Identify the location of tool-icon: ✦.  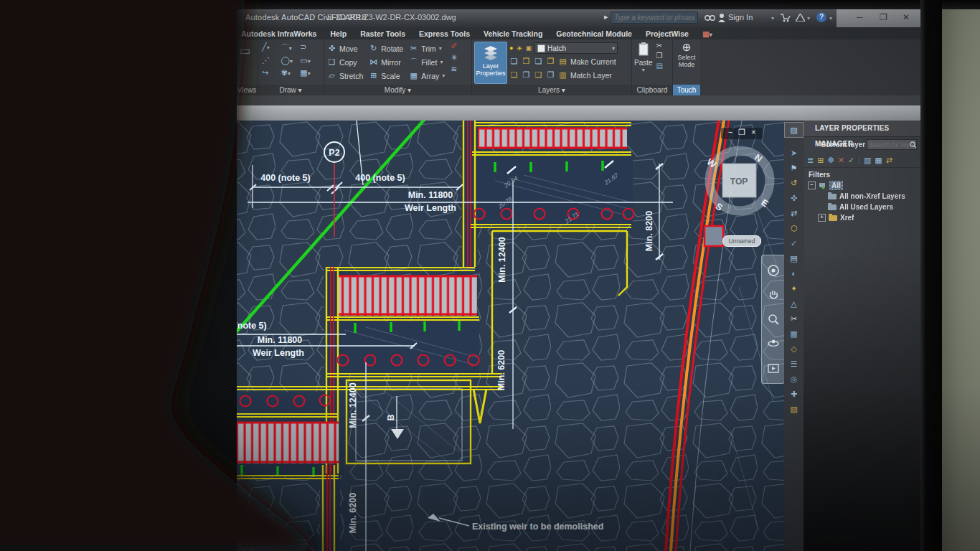
(793, 288).